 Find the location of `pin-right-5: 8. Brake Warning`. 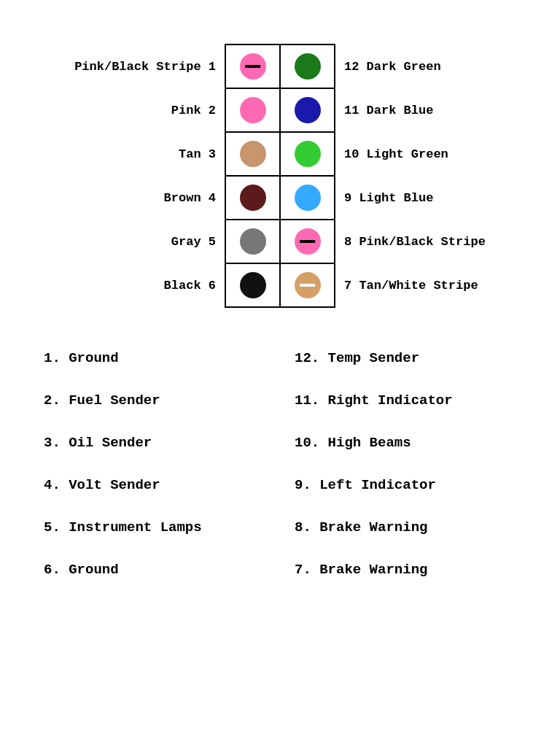

pin-right-5: 8. Brake Warning is located at coordinates (405, 527).